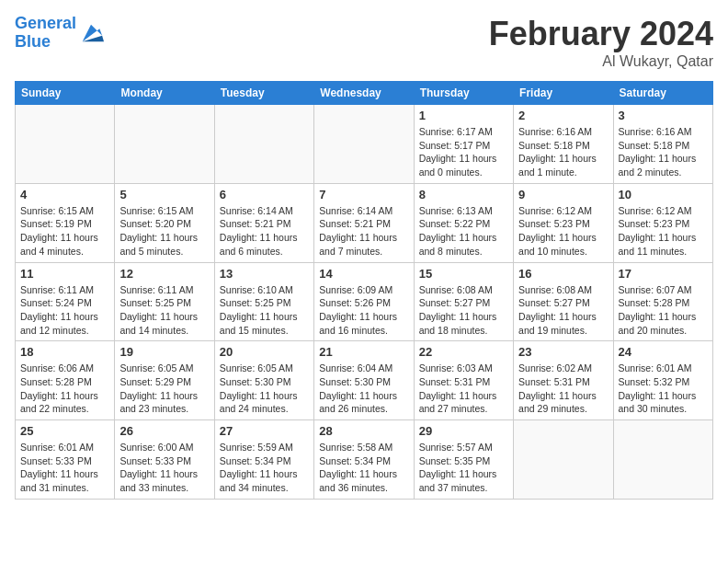  I want to click on calendar-header: SundayMondayTuesdayWednesdayThursdayFrid…, so click(364, 94).